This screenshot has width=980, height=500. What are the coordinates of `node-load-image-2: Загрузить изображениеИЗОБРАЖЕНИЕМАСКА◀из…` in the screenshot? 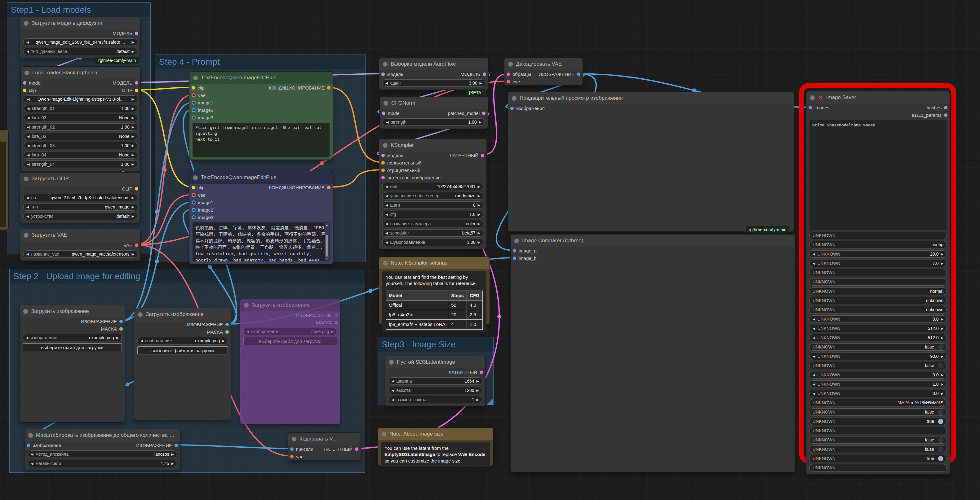 It's located at (183, 364).